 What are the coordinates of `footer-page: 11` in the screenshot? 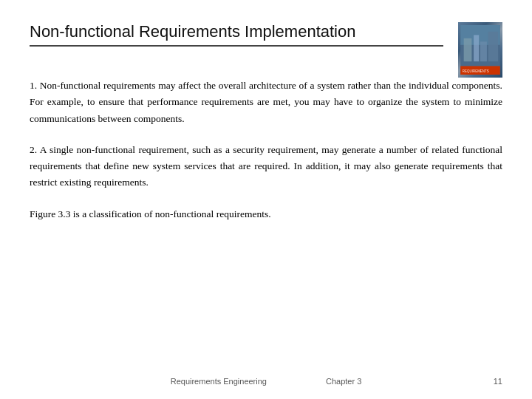 It's located at (498, 381).